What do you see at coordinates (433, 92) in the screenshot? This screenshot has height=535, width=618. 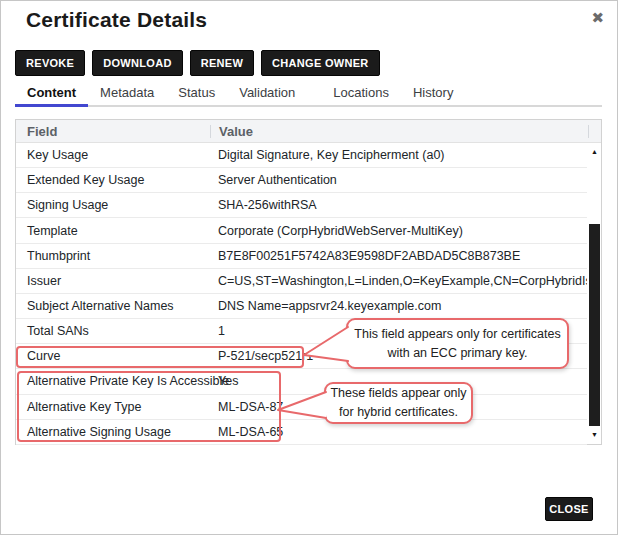 I see `tab-history: History` at bounding box center [433, 92].